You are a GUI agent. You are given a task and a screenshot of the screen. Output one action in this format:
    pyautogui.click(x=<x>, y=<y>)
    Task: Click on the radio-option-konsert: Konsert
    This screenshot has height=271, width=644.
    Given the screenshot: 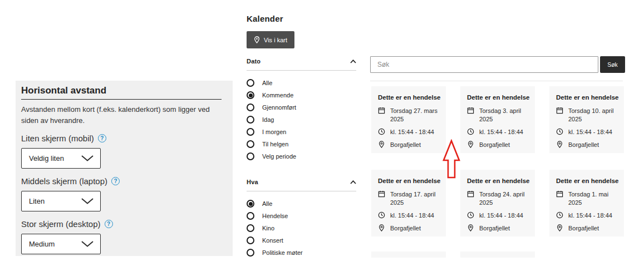 What is the action you would take?
    pyautogui.click(x=302, y=240)
    